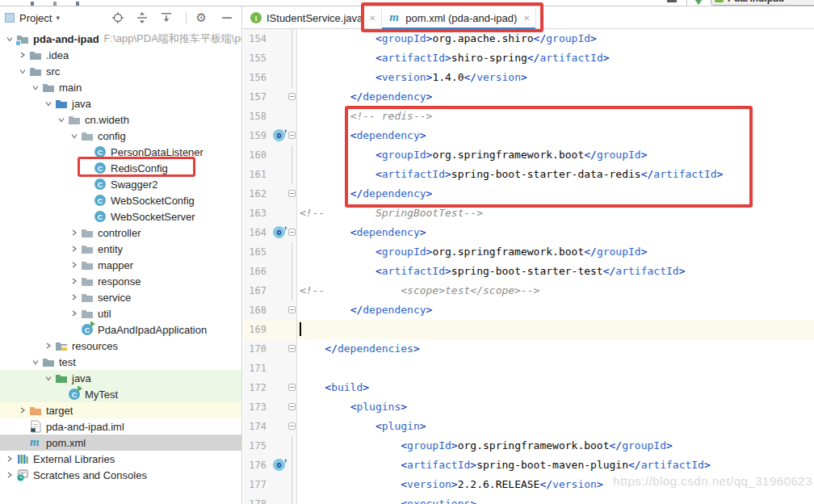 This screenshot has width=814, height=504. What do you see at coordinates (204, 18) in the screenshot?
I see `settings-gear-icon: ⚙` at bounding box center [204, 18].